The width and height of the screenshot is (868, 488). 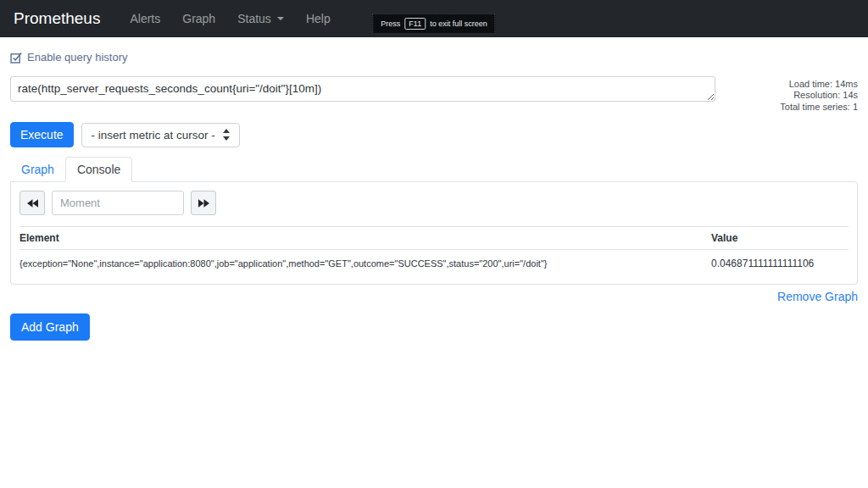 I want to click on fullscreen-hint-prefix: Press, so click(x=390, y=24).